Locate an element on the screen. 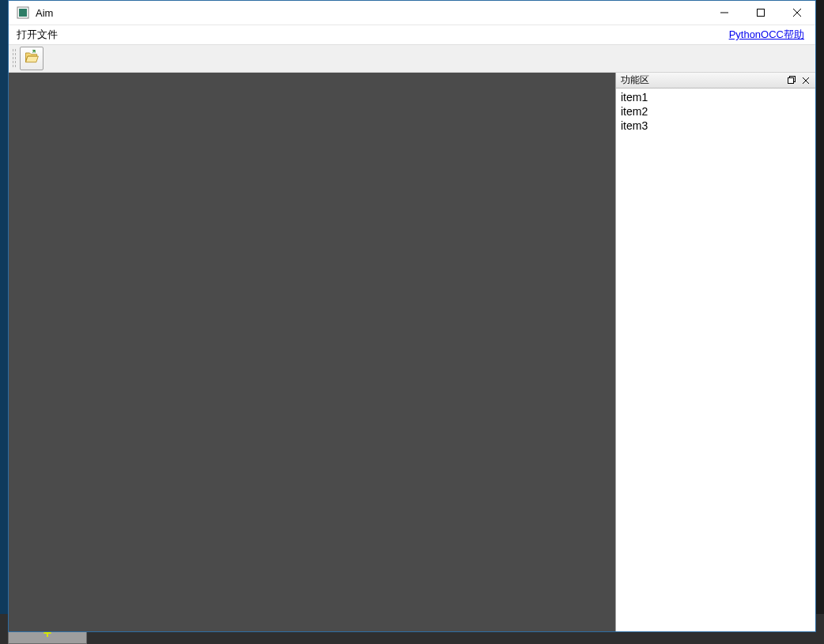 The image size is (824, 644). maximize-button is located at coordinates (761, 13).